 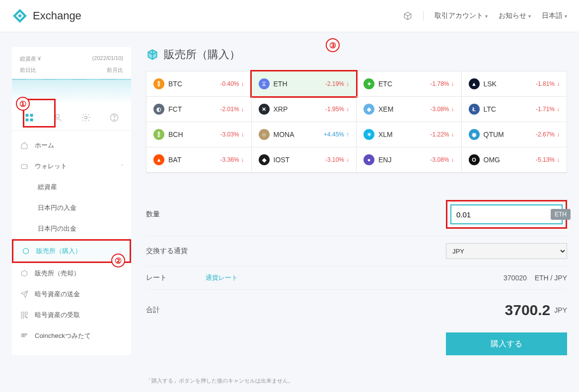 I want to click on coin-symbol: LSK, so click(x=490, y=84).